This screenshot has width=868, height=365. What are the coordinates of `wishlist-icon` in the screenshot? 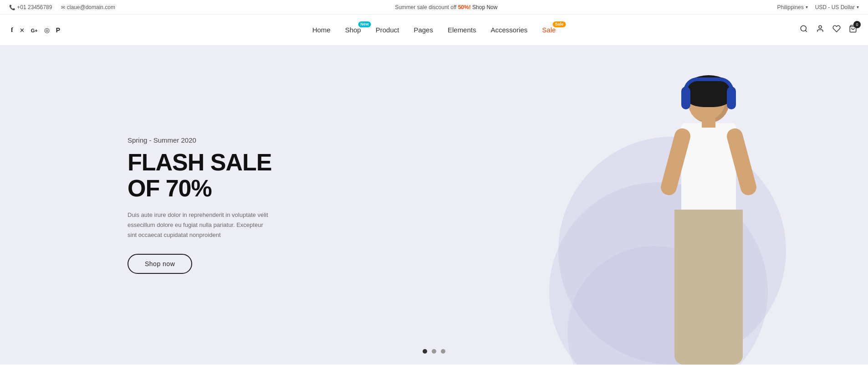 It's located at (837, 30).